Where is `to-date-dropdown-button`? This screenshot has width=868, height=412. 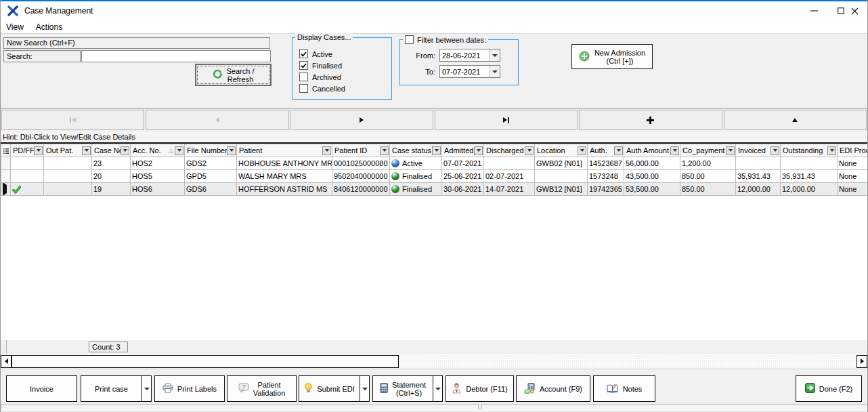 to-date-dropdown-button is located at coordinates (494, 72).